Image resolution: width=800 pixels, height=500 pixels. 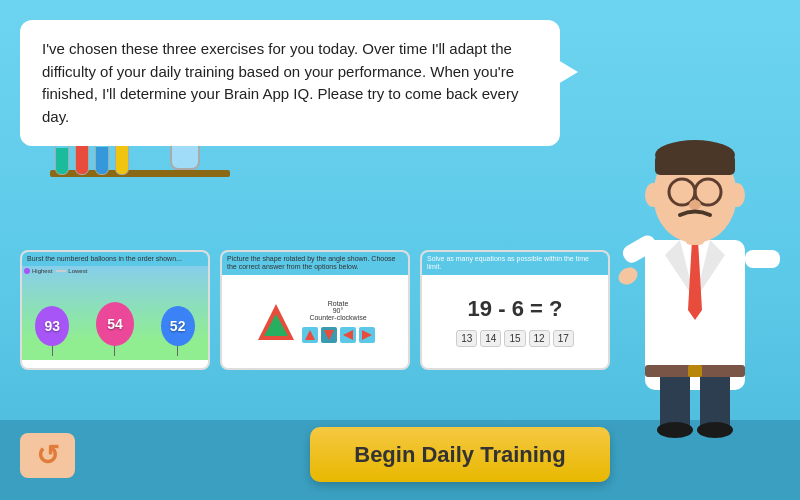 What do you see at coordinates (115, 313) in the screenshot?
I see `balloon-scene: Highest Lowest 93 54 52` at bounding box center [115, 313].